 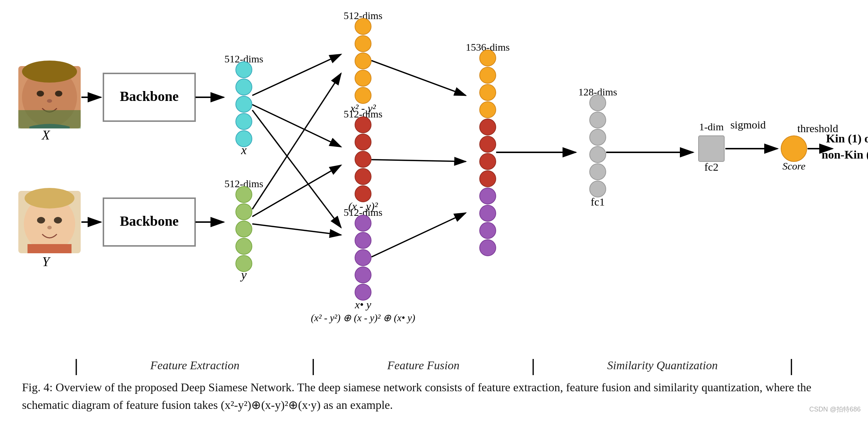 What do you see at coordinates (37, 387) in the screenshot?
I see `fig-num: Fig. 4:` at bounding box center [37, 387].